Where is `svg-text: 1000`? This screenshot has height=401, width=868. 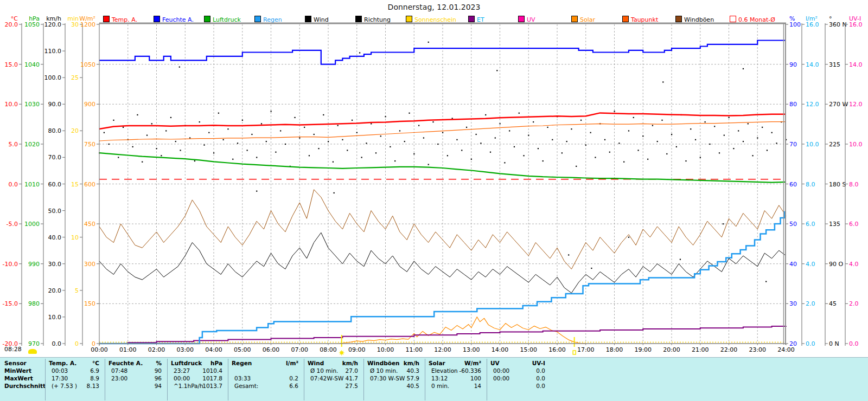 svg-text: 1000 is located at coordinates (32, 224).